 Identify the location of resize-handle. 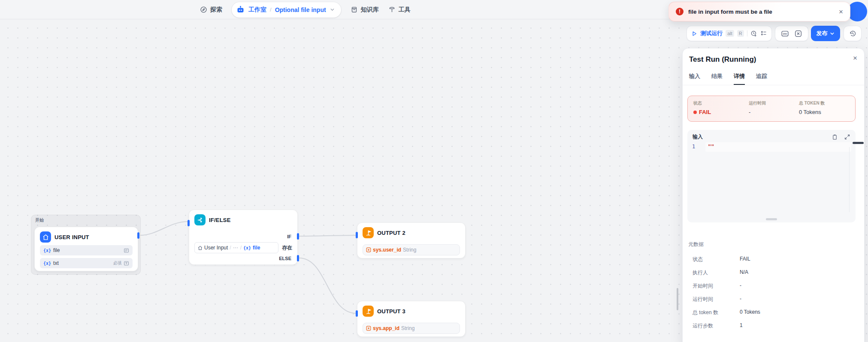
(771, 219).